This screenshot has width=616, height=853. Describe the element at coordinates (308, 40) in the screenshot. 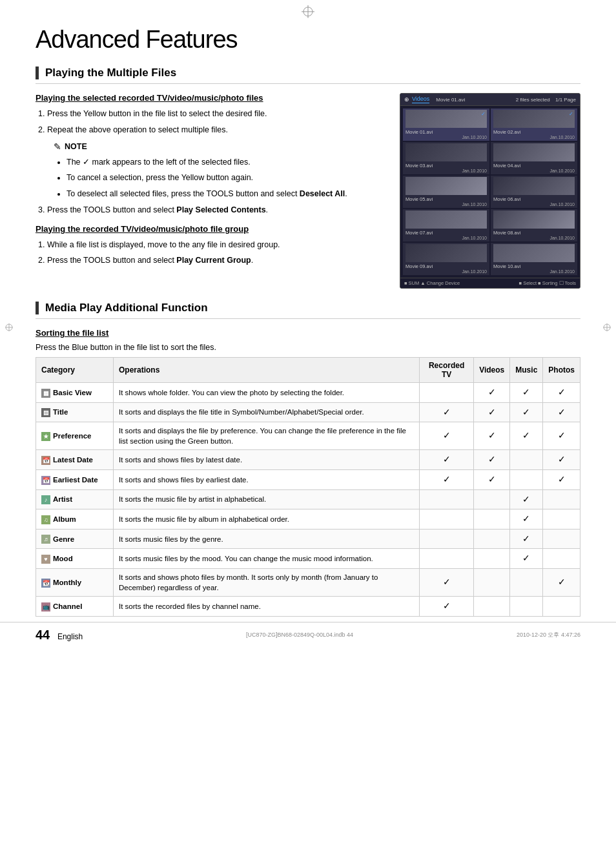

I see `page-title: Advanced Features` at that location.